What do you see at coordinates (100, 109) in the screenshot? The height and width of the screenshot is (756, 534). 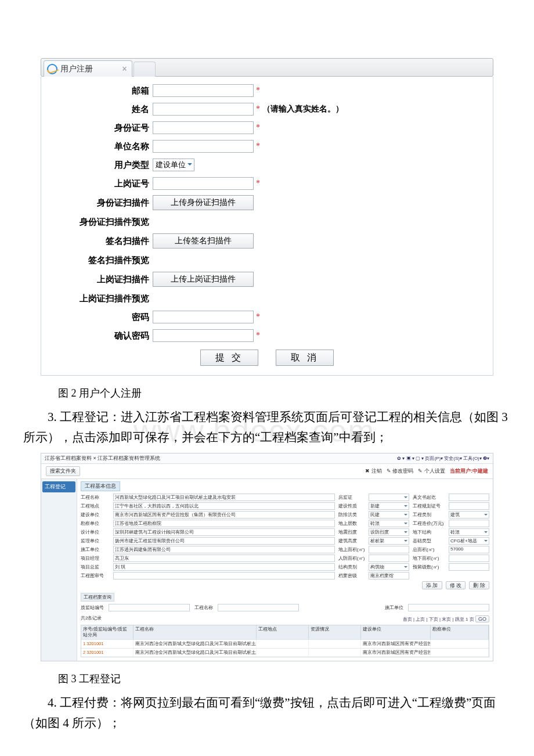 I see `name-label: 姓名` at bounding box center [100, 109].